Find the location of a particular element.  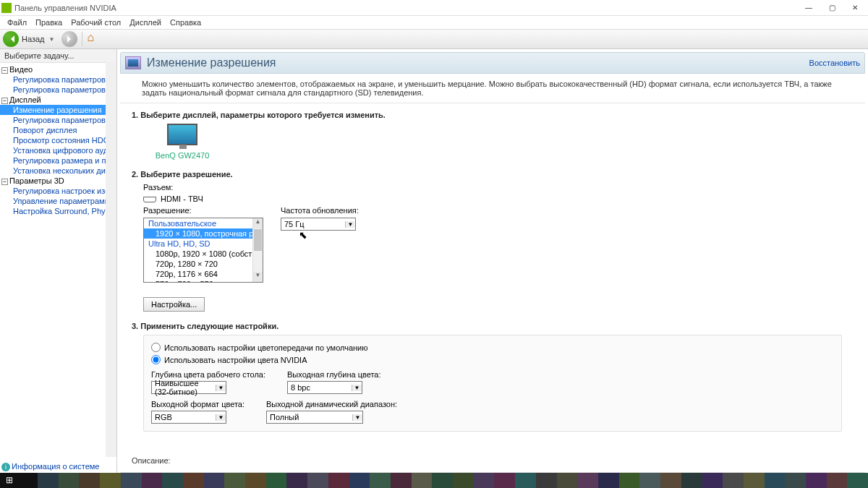

home-button is located at coordinates (93, 39).